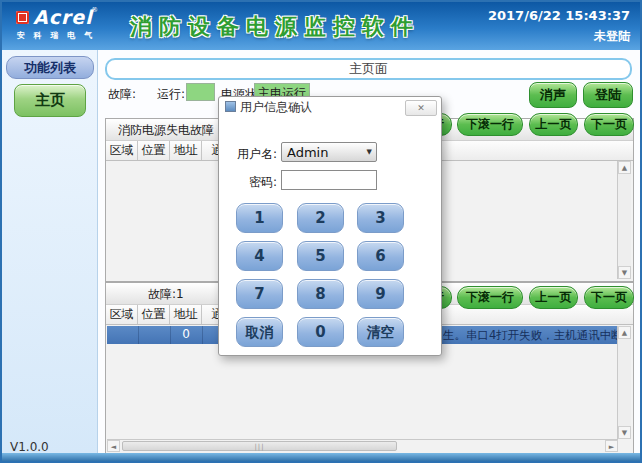 This screenshot has height=463, width=642. Describe the element at coordinates (320, 218) in the screenshot. I see `keypad-2-button: 2` at that location.